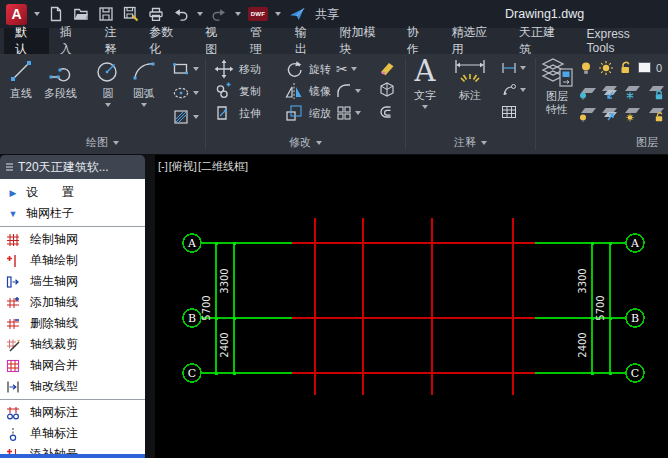  I want to click on plot-button, so click(156, 14).